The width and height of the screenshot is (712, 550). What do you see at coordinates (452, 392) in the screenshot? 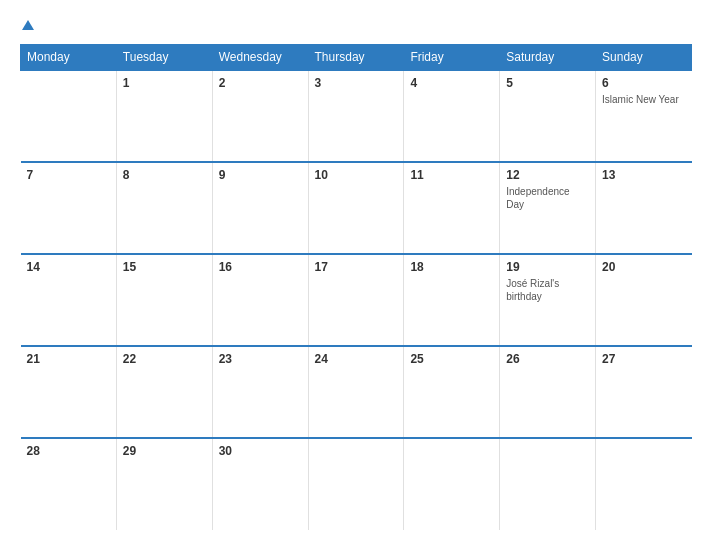
I see `calendar-cell: 25` at bounding box center [452, 392].